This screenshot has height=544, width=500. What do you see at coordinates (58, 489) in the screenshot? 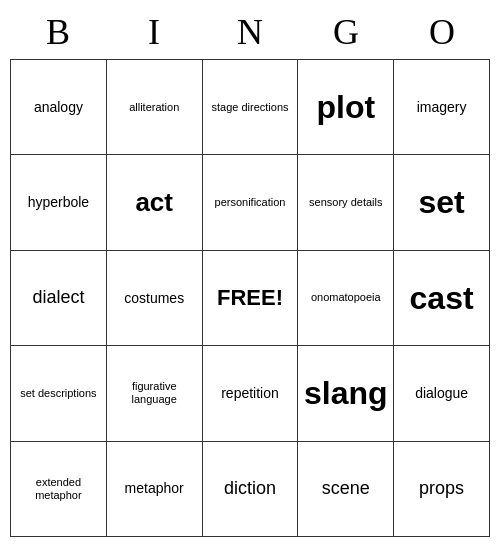
I see `cell-text-r4-c0: extended metaphor` at bounding box center [58, 489].